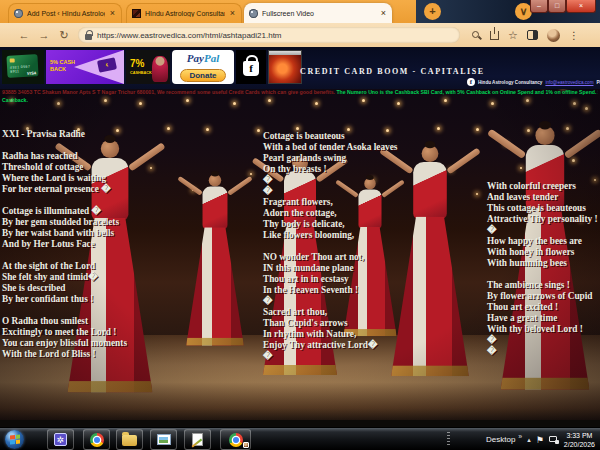 This screenshot has width=600, height=450. What do you see at coordinates (64, 244) in the screenshot?
I see `poem-line: And by Her Lotus Face` at bounding box center [64, 244].